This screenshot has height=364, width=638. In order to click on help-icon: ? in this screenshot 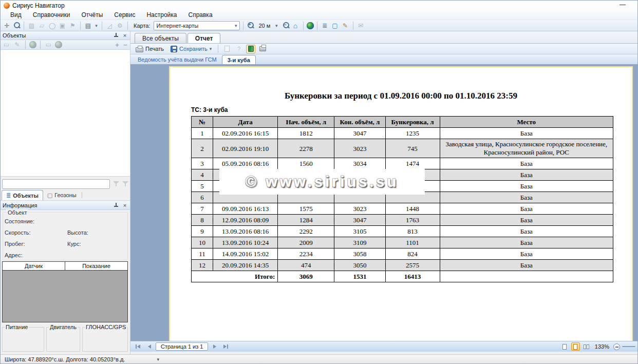, I will do `click(239, 49)`.